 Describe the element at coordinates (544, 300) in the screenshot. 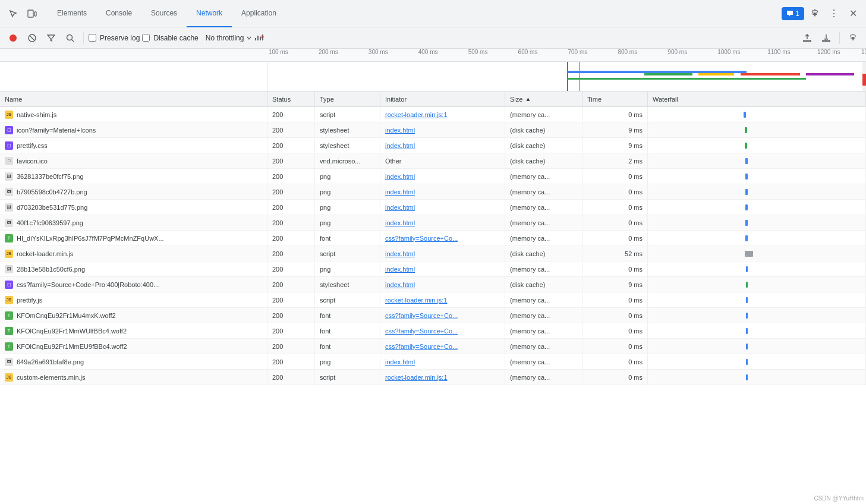

I see `td-size: (memory ca...` at that location.